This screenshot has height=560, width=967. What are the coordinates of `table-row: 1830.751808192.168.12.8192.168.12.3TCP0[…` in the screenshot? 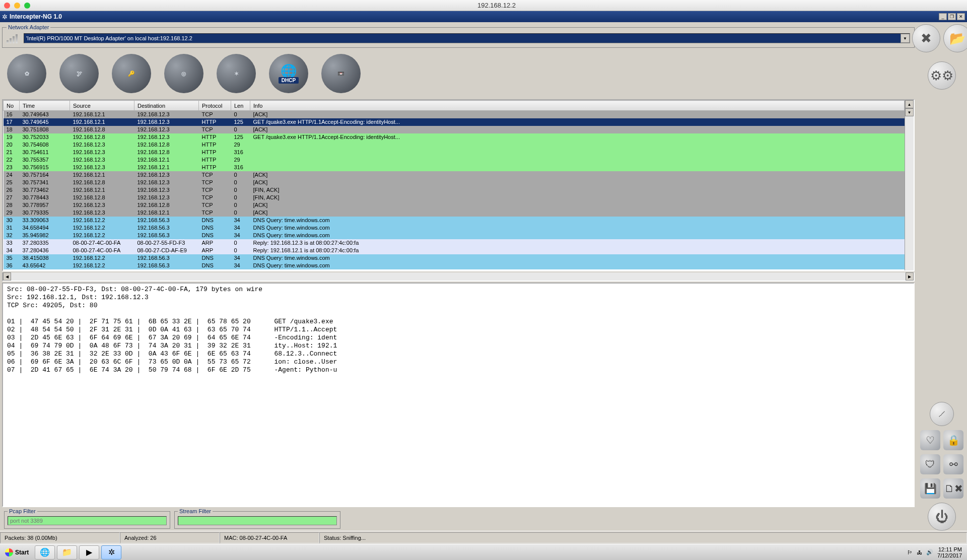 It's located at (454, 130).